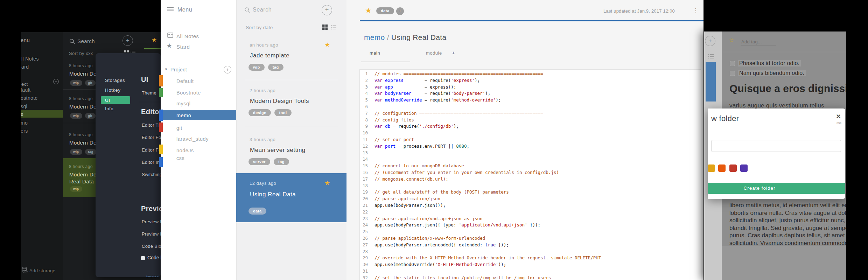  I want to click on dark-sidebar-item-all-notes: ll Notes, so click(30, 59).